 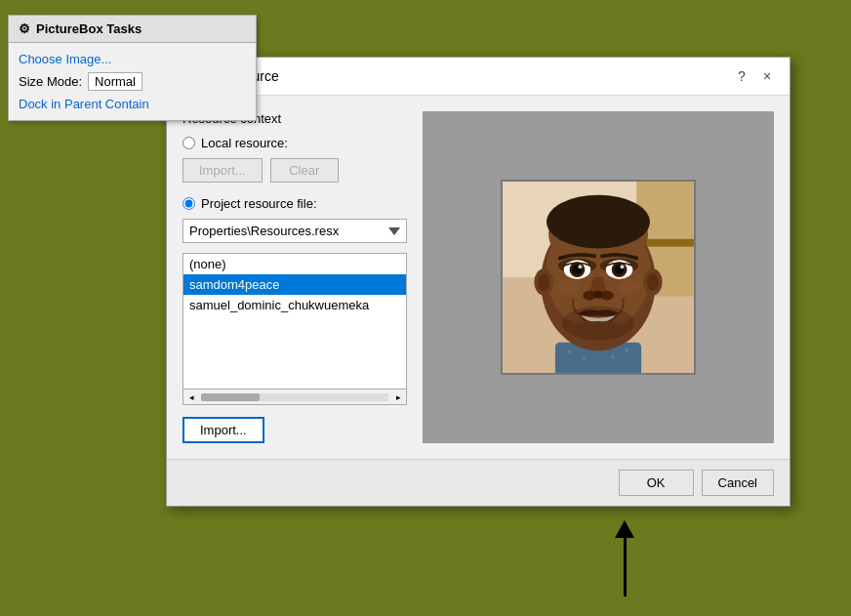 What do you see at coordinates (223, 430) in the screenshot?
I see `import-bottom-button: Import...` at bounding box center [223, 430].